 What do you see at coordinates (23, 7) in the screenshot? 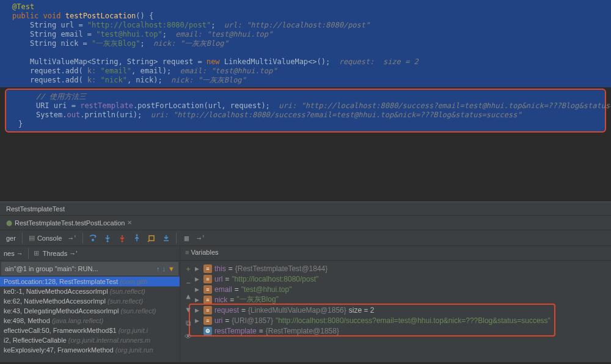
I see `annotation: @Test` at bounding box center [23, 7].